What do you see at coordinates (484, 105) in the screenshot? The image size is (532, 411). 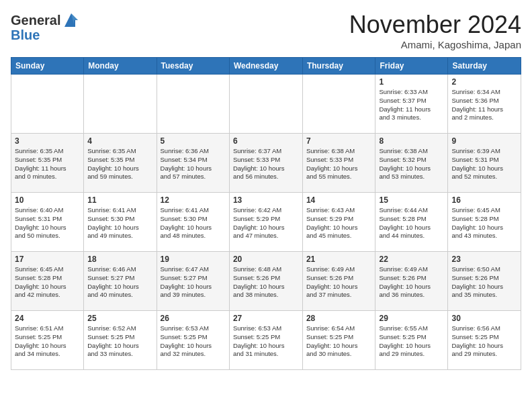 I see `day-info: Sunrise: 6:34 AMSunset: 5:36 PMDaylight:…` at bounding box center [484, 105].